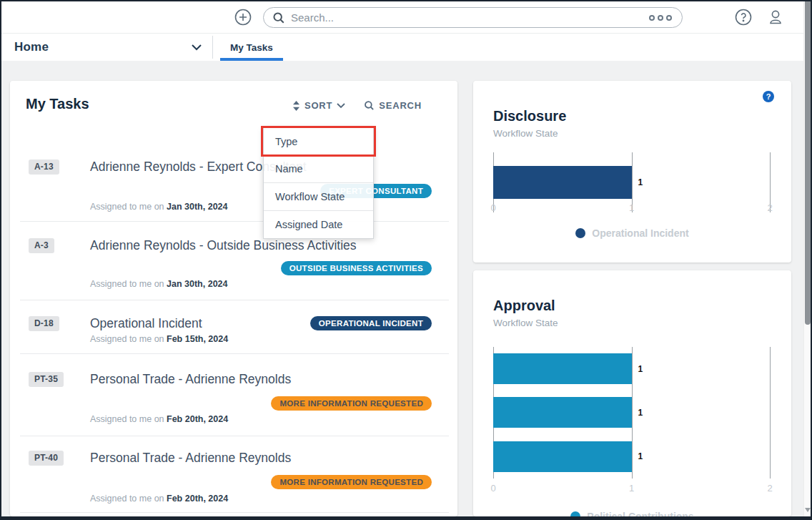  I want to click on nav-bar: Home My Tasks, so click(406, 47).